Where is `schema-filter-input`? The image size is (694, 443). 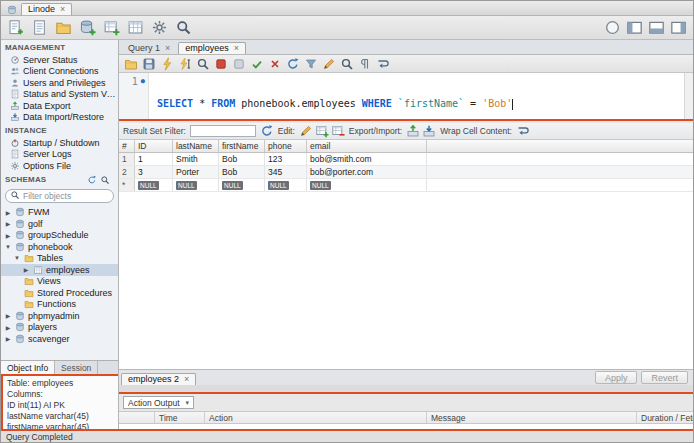
schema-filter-input is located at coordinates (66, 196).